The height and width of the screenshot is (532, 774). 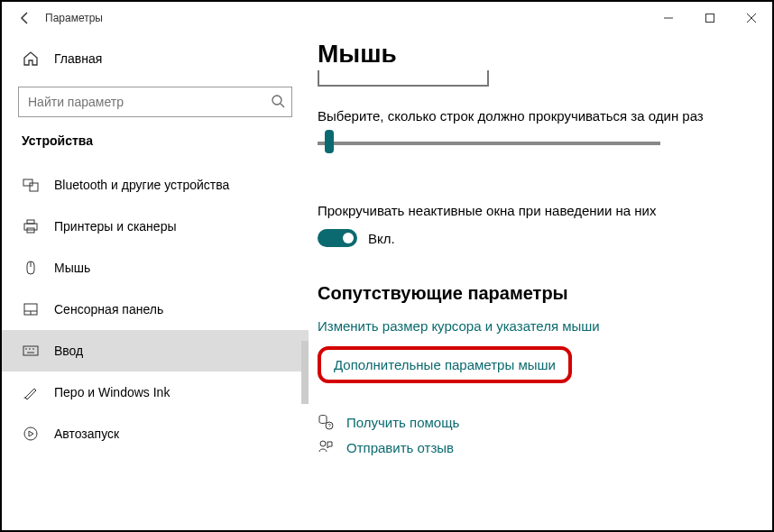 What do you see at coordinates (668, 18) in the screenshot?
I see `minimize-button` at bounding box center [668, 18].